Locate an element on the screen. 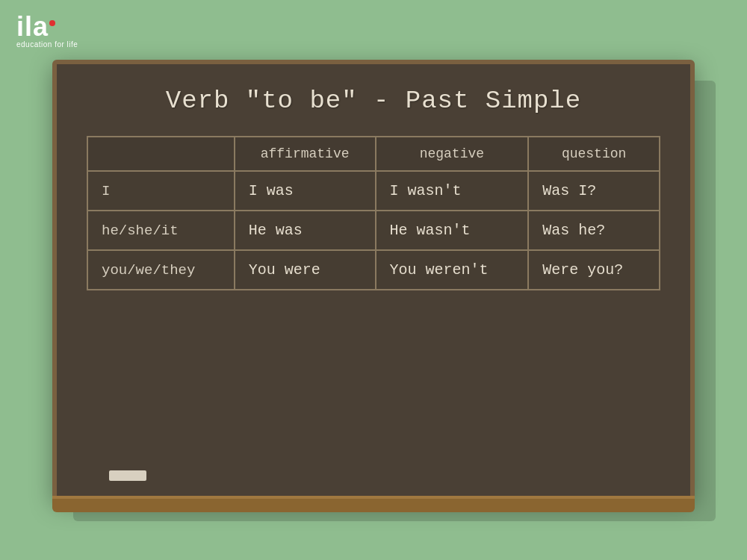  subject-he: he/she/it is located at coordinates (161, 230).